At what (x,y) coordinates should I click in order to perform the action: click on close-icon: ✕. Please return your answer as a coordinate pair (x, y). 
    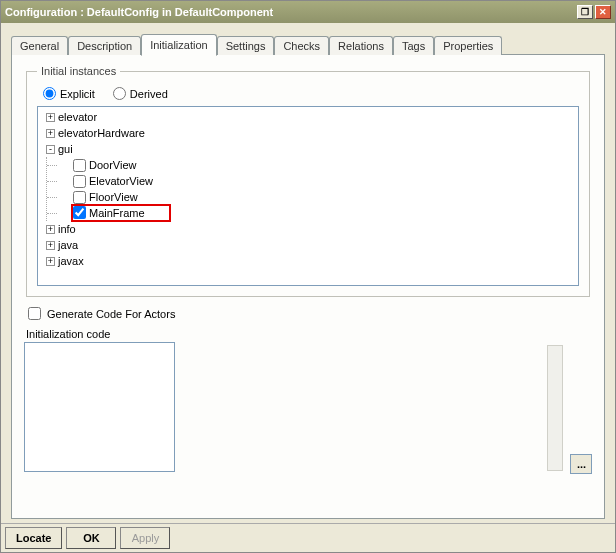
    Looking at the image, I should click on (603, 12).